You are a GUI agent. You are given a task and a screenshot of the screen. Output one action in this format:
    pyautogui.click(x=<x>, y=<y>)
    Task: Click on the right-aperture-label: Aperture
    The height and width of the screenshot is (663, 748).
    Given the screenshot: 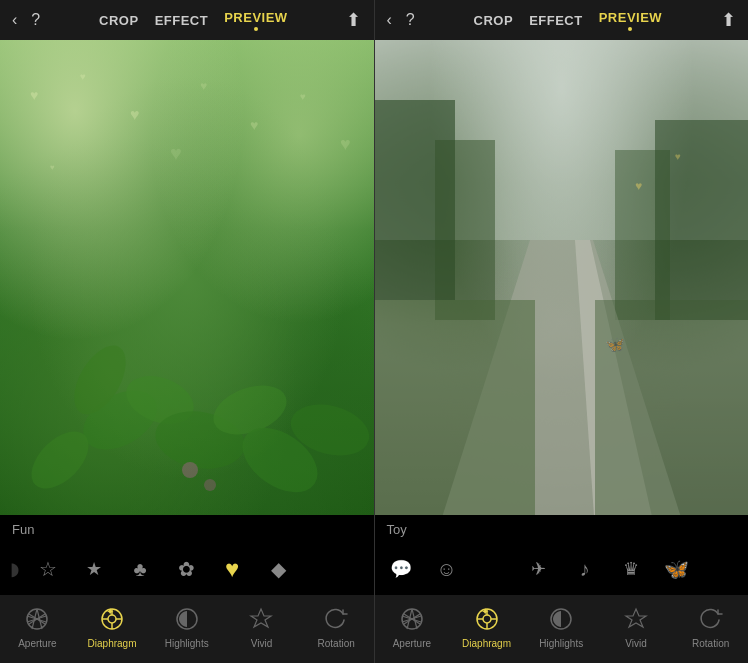 What is the action you would take?
    pyautogui.click(x=412, y=644)
    